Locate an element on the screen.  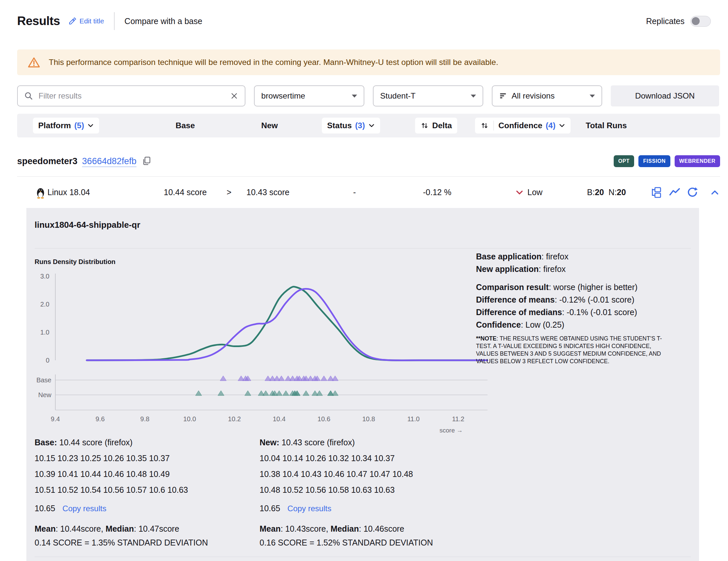
confidence-label: Confidence is located at coordinates (520, 125).